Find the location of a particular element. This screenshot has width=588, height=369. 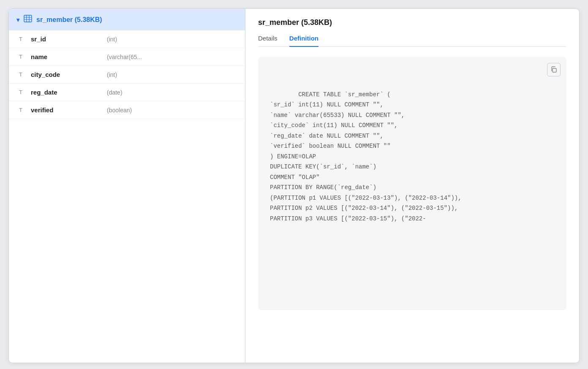

tab-definition: Definition is located at coordinates (304, 41).